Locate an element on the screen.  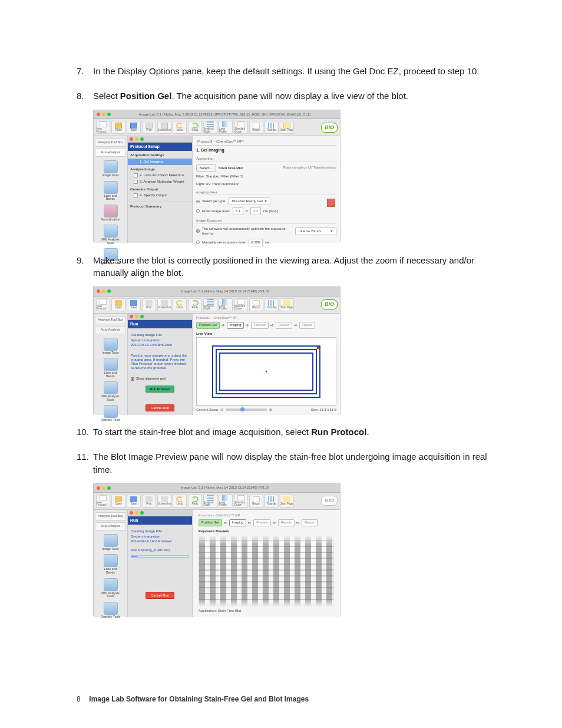
exposure-mode-select: Intense Bands is located at coordinates (316, 231).